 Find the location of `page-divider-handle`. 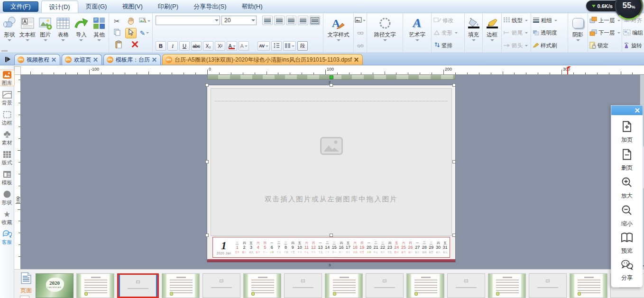

page-divider-handle is located at coordinates (331, 77).